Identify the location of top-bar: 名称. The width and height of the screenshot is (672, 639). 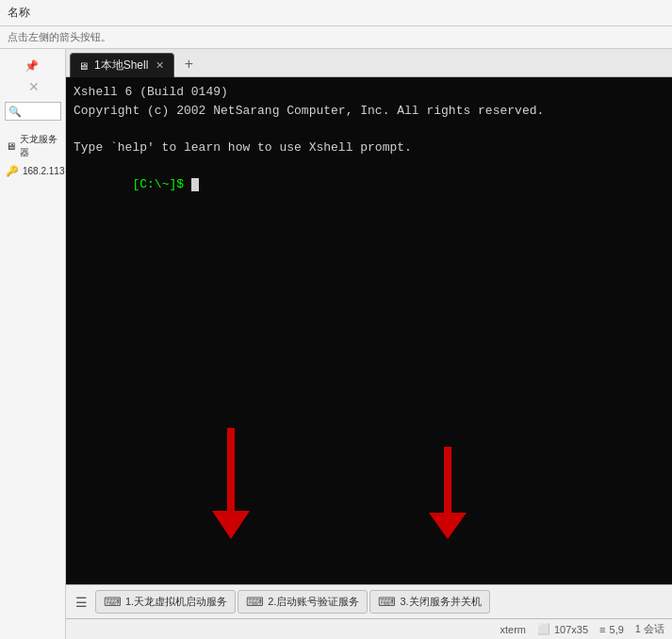
(336, 13).